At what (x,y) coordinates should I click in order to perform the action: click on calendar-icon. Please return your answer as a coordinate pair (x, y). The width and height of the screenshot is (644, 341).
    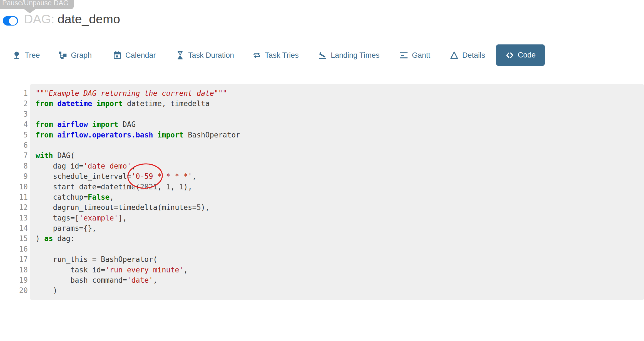
    Looking at the image, I should click on (117, 55).